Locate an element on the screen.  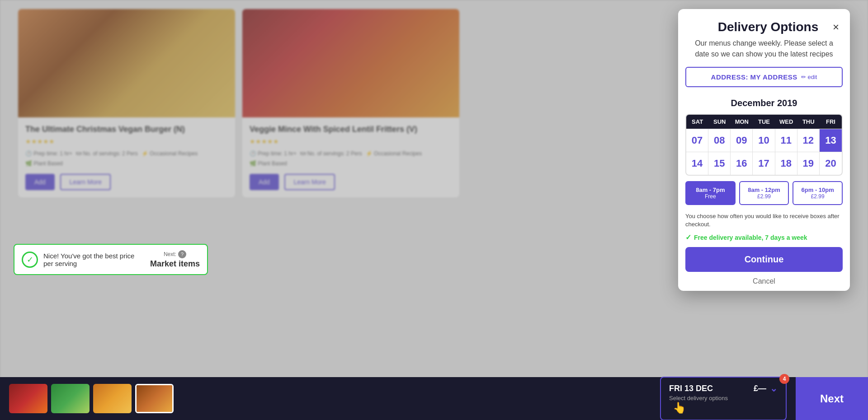
modal-subtitle: Our menus change weekly. Please select a… is located at coordinates (764, 52).